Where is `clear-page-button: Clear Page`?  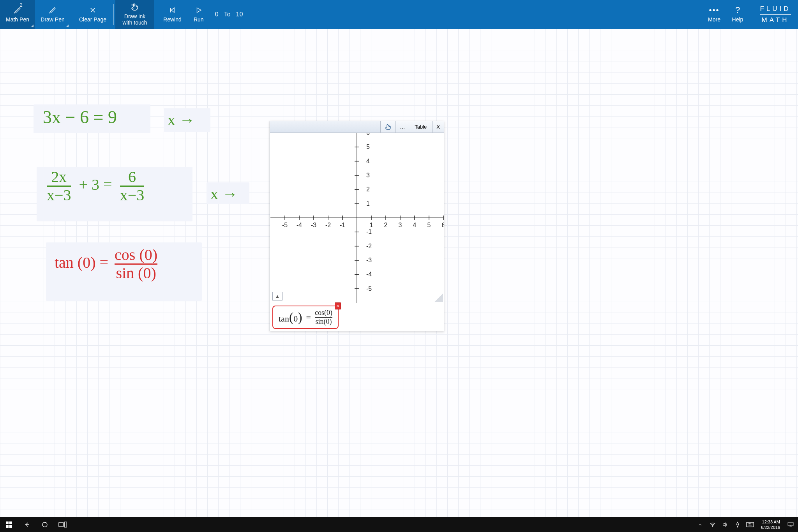
clear-page-button: Clear Page is located at coordinates (93, 14).